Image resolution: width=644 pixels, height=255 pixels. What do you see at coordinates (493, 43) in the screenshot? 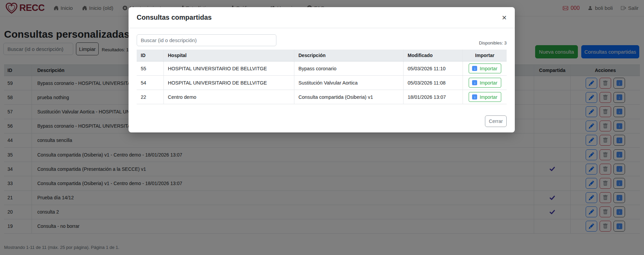
I see `available-count: Disponibles: 3` at bounding box center [493, 43].